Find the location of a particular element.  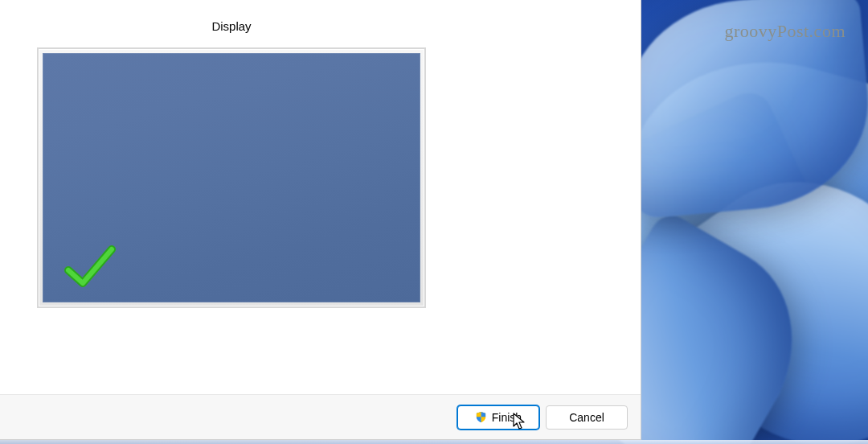

section-title: Display is located at coordinates (231, 26).